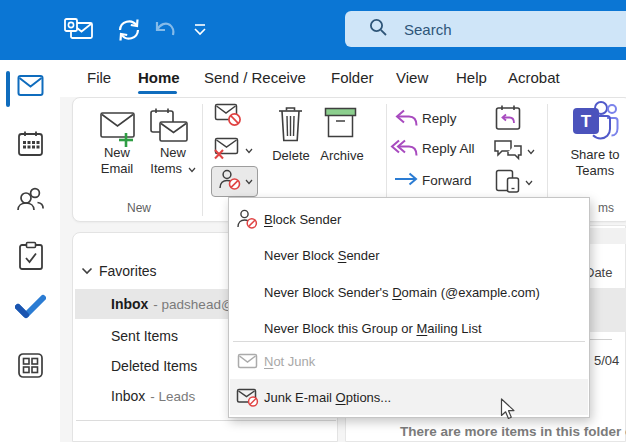 This screenshot has width=626, height=442. What do you see at coordinates (409, 361) in the screenshot?
I see `menu-item-not-junk: Not Junk` at bounding box center [409, 361].